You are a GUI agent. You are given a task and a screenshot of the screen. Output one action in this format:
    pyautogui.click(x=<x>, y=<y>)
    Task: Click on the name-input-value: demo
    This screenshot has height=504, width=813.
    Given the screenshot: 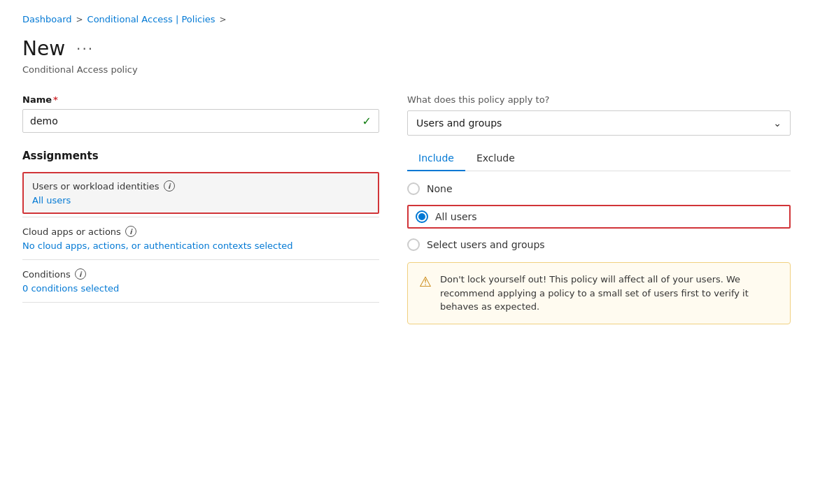 What is the action you would take?
    pyautogui.click(x=44, y=121)
    